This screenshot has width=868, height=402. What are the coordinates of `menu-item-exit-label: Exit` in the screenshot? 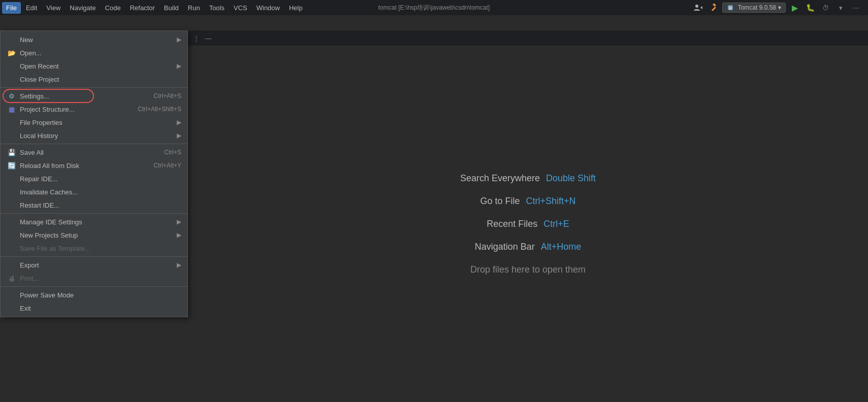 It's located at (101, 309).